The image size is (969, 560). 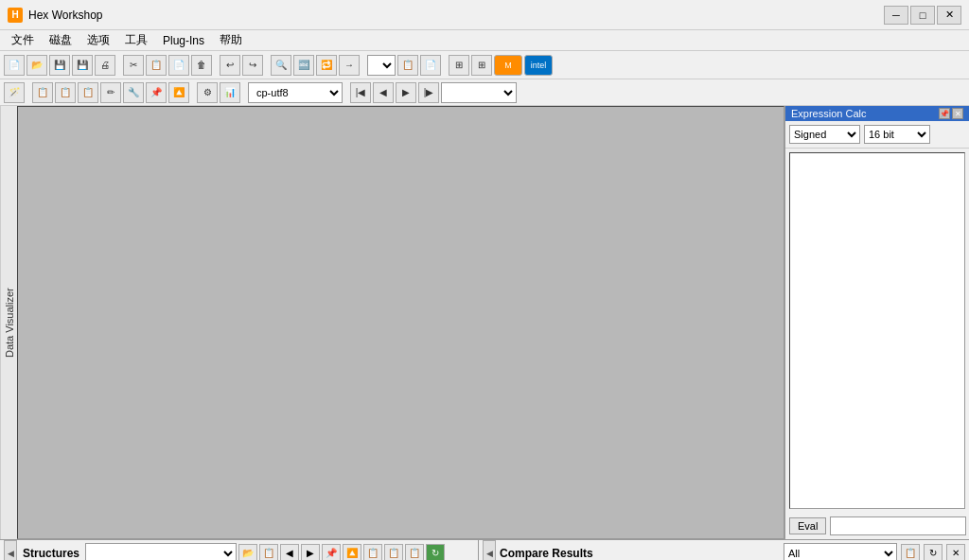 I want to click on nav-first: |◀, so click(x=361, y=93).